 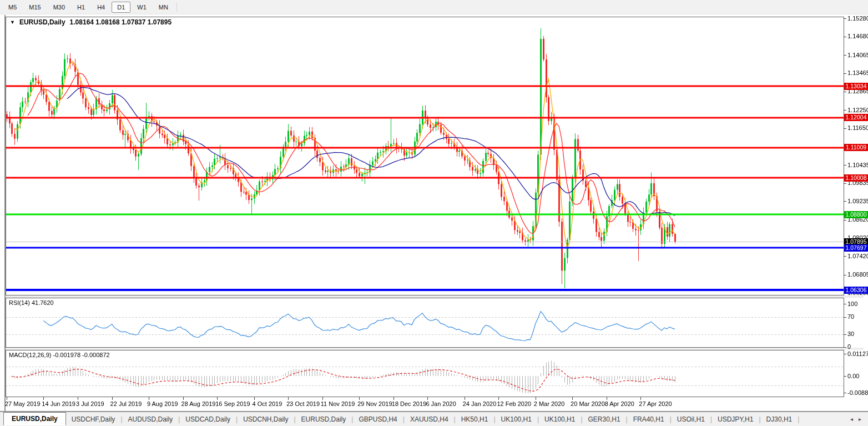 What do you see at coordinates (121, 7) in the screenshot?
I see `timeframe-button-D1: D1` at bounding box center [121, 7].